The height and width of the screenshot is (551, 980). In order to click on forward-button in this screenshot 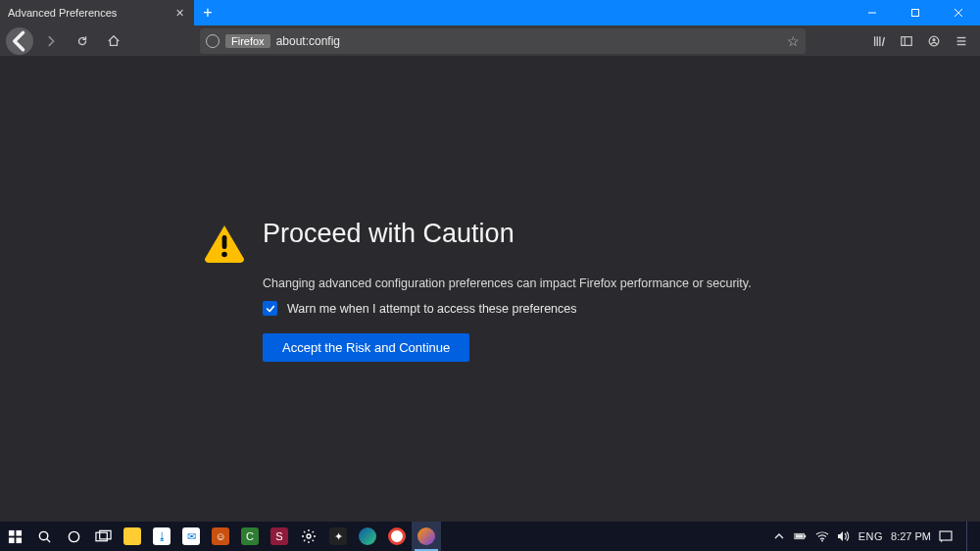, I will do `click(51, 41)`.